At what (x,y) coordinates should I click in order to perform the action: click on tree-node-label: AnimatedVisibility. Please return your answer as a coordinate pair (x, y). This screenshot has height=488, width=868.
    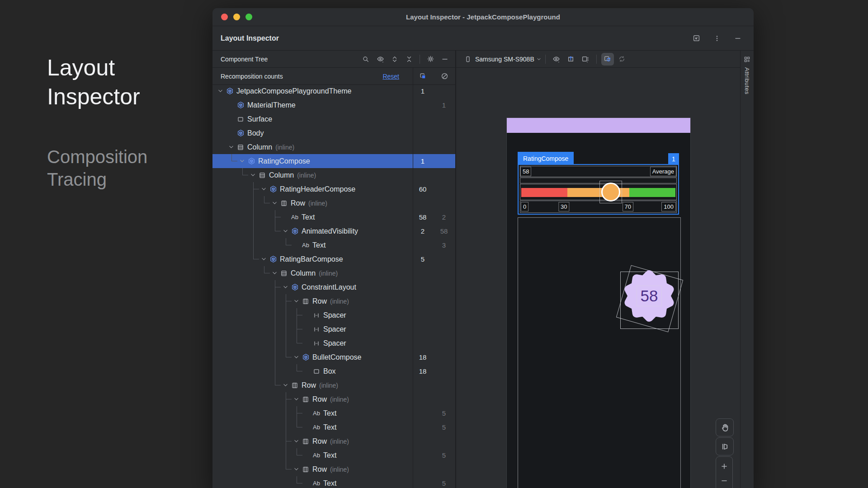
    Looking at the image, I should click on (330, 231).